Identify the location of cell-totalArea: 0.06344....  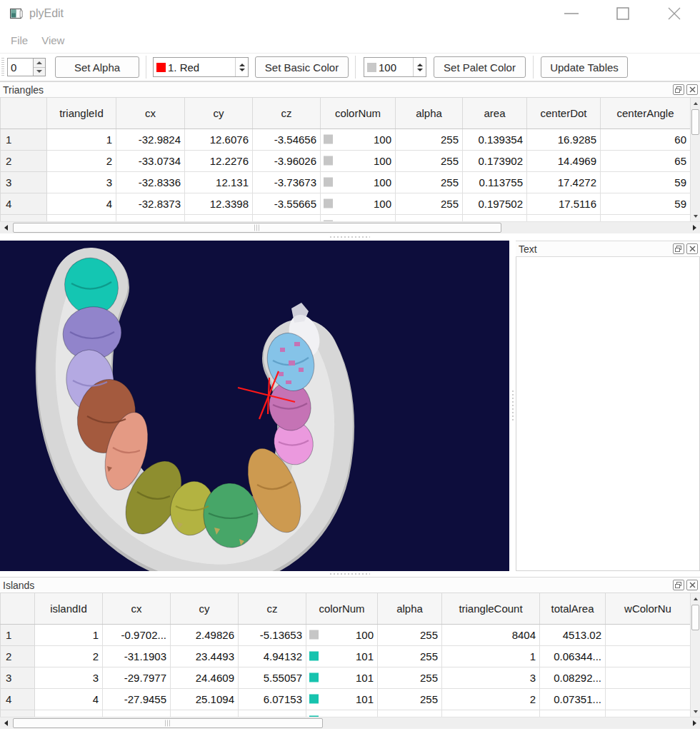
(573, 656).